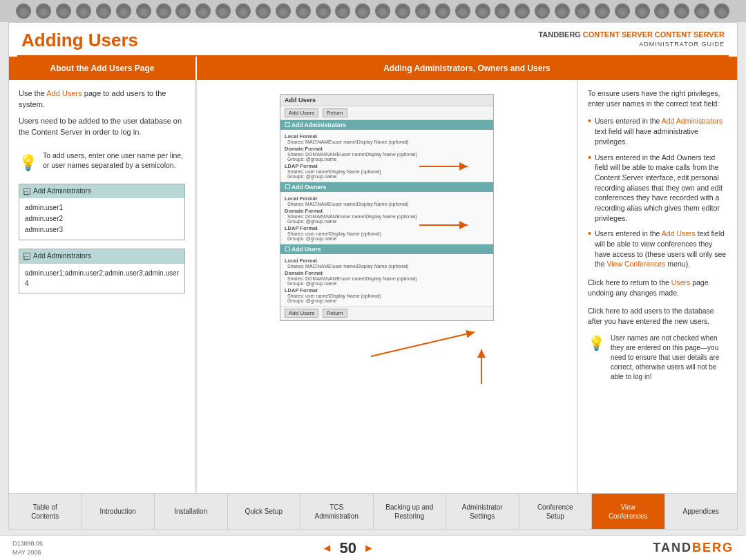 Image resolution: width=746 pixels, height=560 pixels. I want to click on collapse-icon: □, so click(27, 191).